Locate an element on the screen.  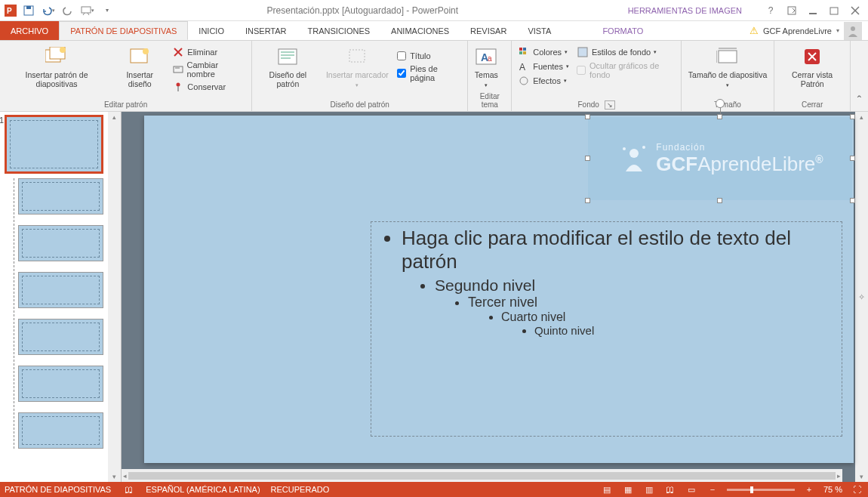
group-fondo: Colores ▾ AFuentes ▾ Efectos ▾ Estilos d… is located at coordinates (596, 76).